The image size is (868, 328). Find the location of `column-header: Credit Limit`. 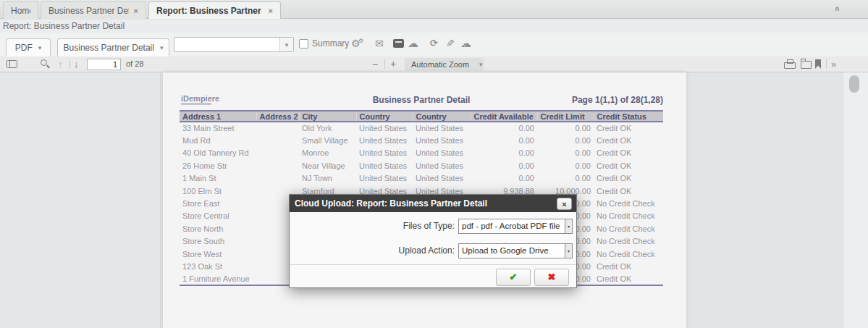

column-header: Credit Limit is located at coordinates (565, 116).